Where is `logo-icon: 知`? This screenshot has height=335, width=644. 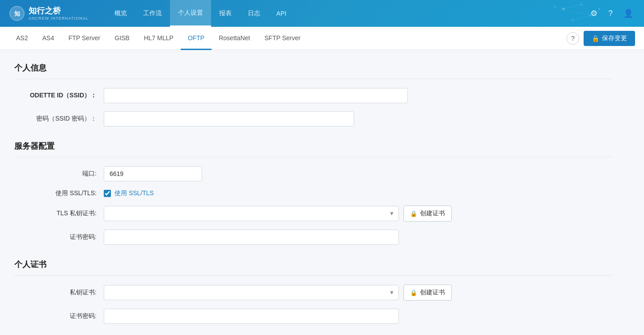 logo-icon: 知 is located at coordinates (17, 13).